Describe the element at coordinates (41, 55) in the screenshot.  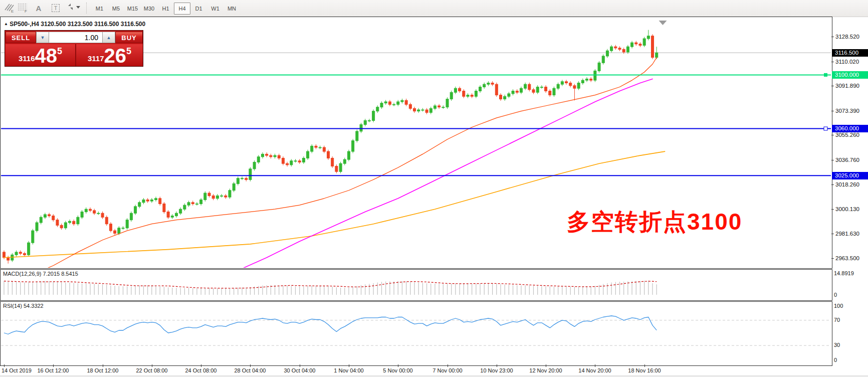
I see `bid-quote: 3116485` at that location.